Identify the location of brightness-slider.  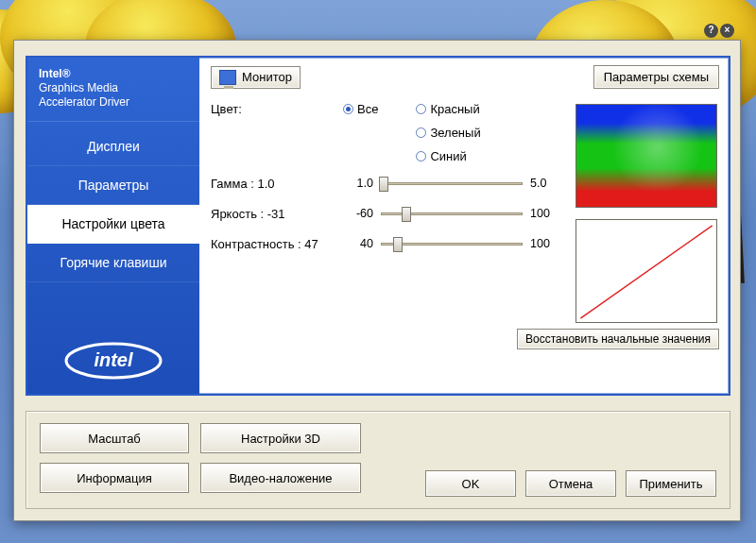
(452, 213).